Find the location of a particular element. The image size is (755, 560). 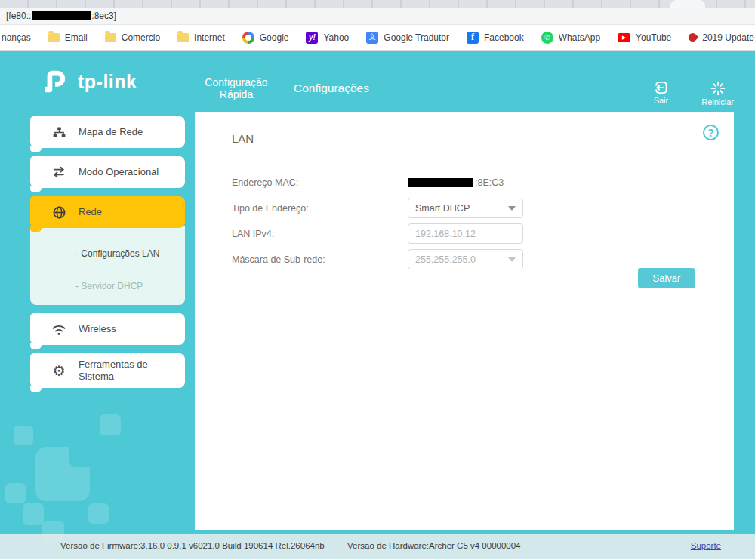

tp-link-logo-icon is located at coordinates (56, 82).